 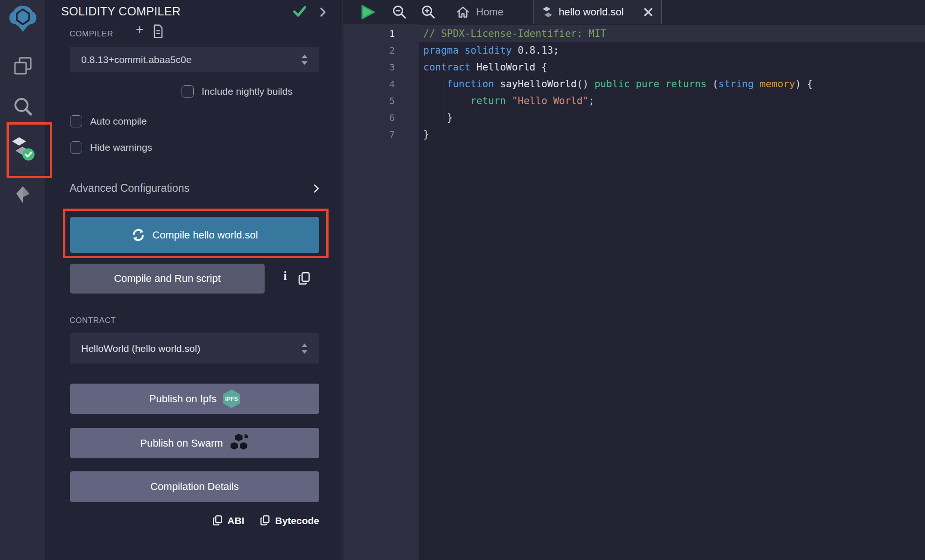 I want to click on include-nightly-label: Include nightly builds, so click(x=247, y=91).